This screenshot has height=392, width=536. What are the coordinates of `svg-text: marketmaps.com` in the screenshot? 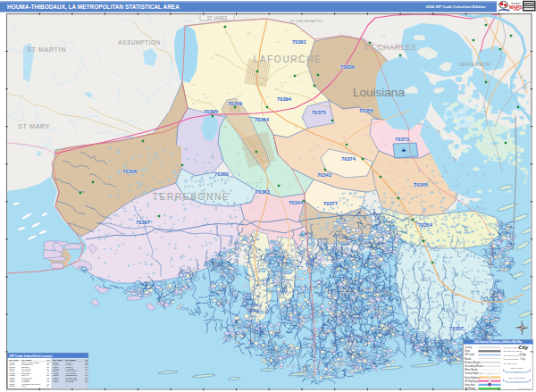 It's located at (524, 388).